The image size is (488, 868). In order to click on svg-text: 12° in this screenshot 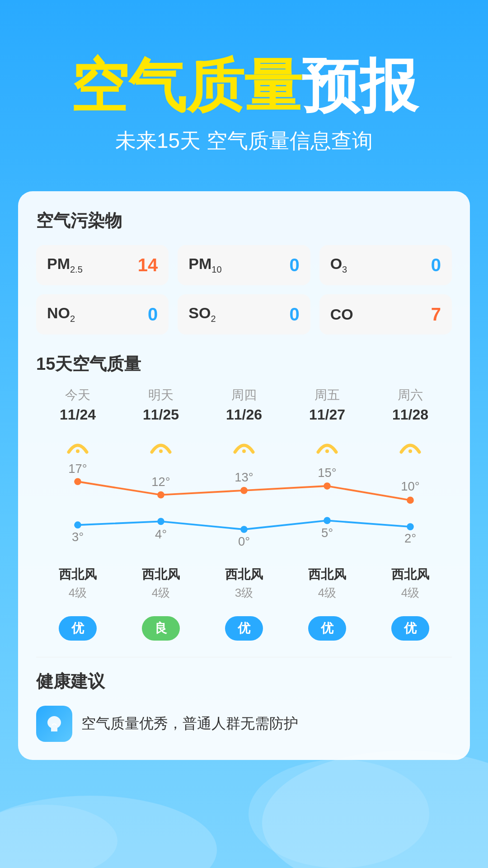, I will do `click(161, 482)`.